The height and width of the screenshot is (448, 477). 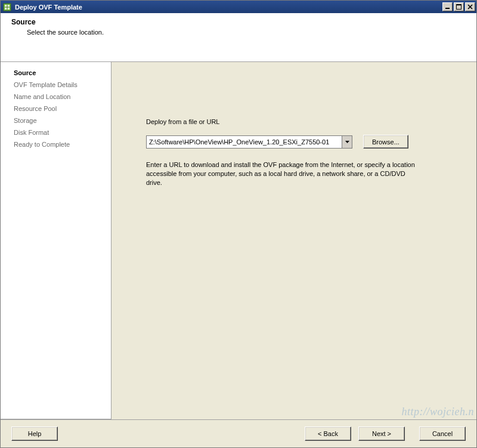 What do you see at coordinates (56, 144) in the screenshot?
I see `step-ready-to-complete: Ready to Complete` at bounding box center [56, 144].